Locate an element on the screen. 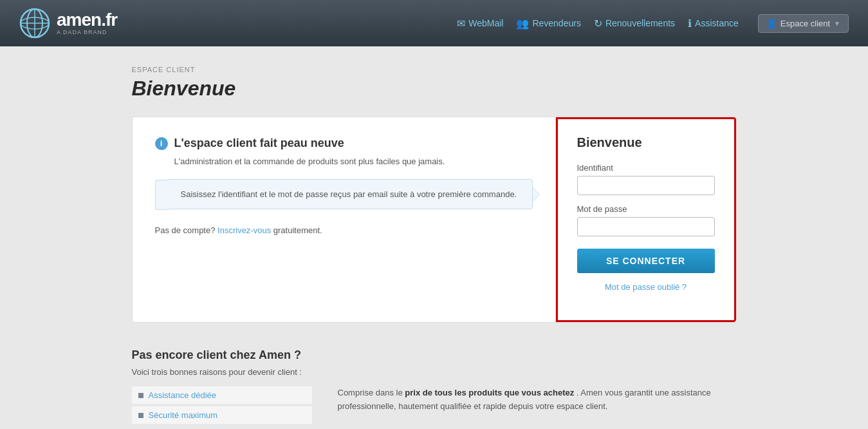  nav-renouvellements-label: Renouvellements is located at coordinates (640, 23).